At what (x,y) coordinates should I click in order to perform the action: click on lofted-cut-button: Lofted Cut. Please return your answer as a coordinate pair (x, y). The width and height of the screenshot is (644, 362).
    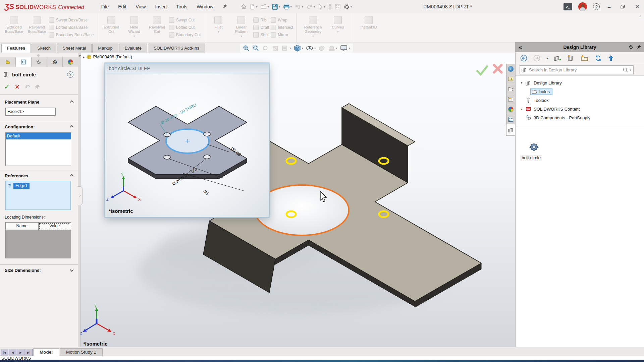
    Looking at the image, I should click on (185, 27).